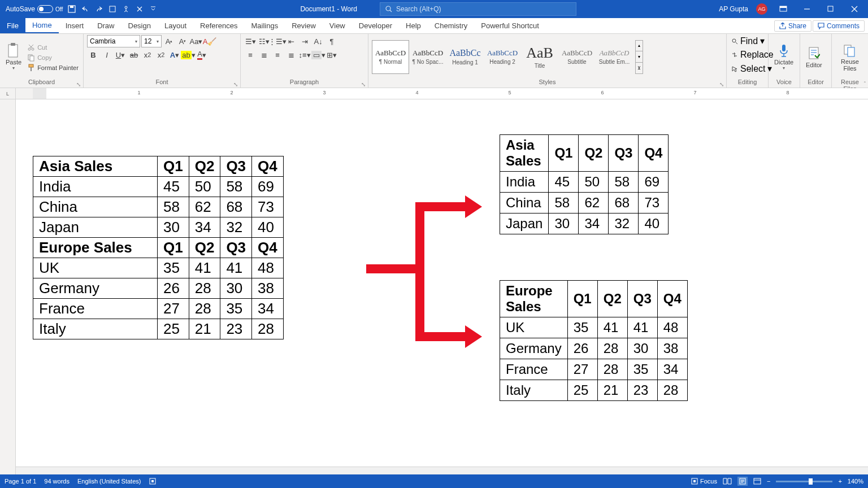 This screenshot has height=488, width=868. I want to click on europe-sales-table: Europe SalesQ1Q2Q3Q4UK35414148Germany262…, so click(593, 341).